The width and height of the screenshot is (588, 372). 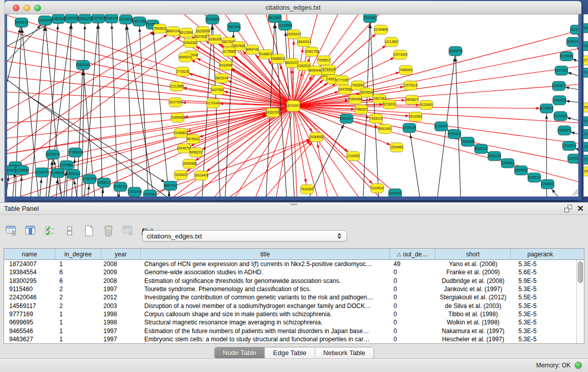 What do you see at coordinates (344, 353) in the screenshot?
I see `tab-network-table: Network Table` at bounding box center [344, 353].